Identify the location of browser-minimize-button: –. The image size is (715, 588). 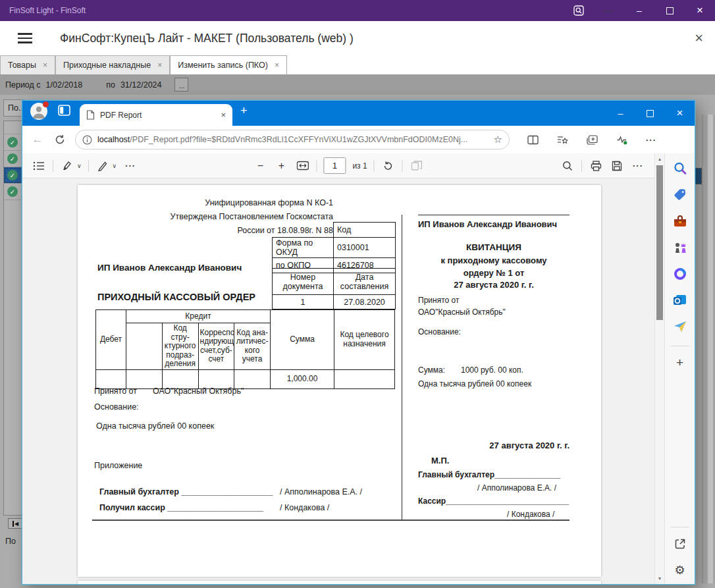
(620, 113).